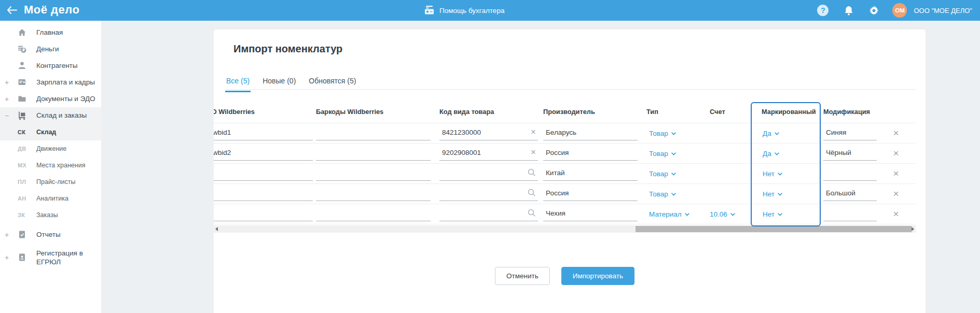 The image size is (980, 313). I want to click on avatar: ОМ, so click(900, 10).